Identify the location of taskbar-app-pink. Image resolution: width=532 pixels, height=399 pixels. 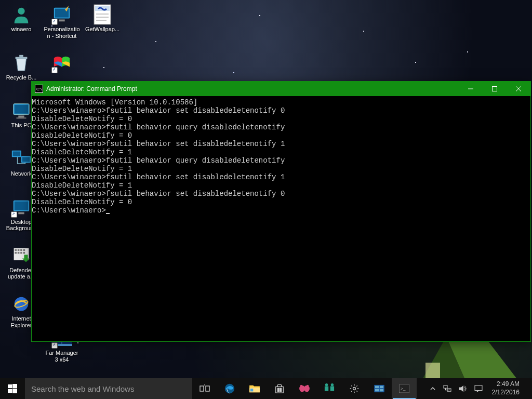
(304, 389).